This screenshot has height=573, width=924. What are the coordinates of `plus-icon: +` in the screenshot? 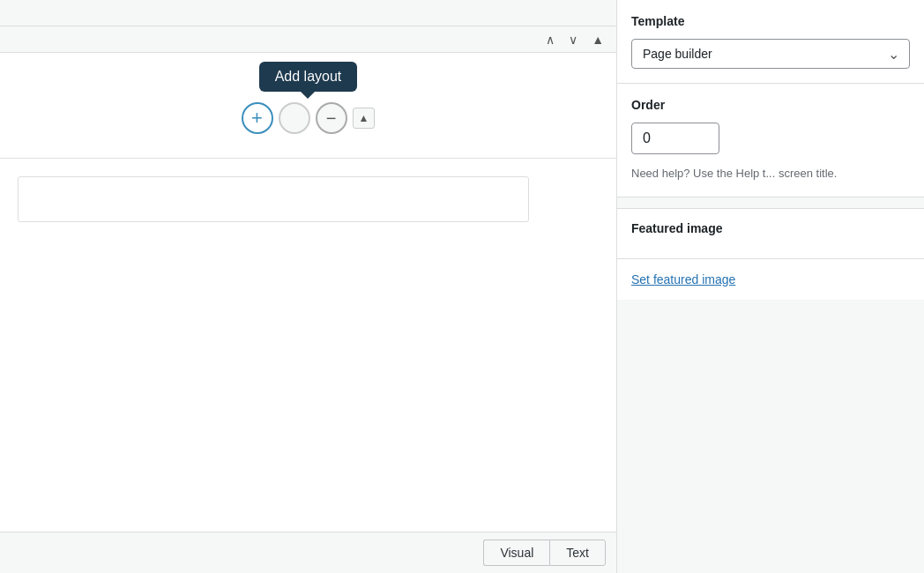 It's located at (257, 118).